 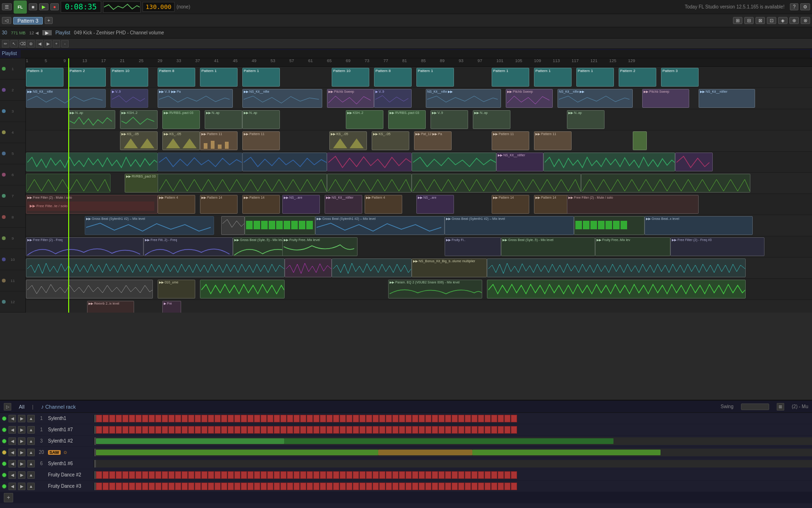 I want to click on pattern-block: ▶▶ Gross Beat (Syle..5) - Mix level, so click(x=548, y=247).